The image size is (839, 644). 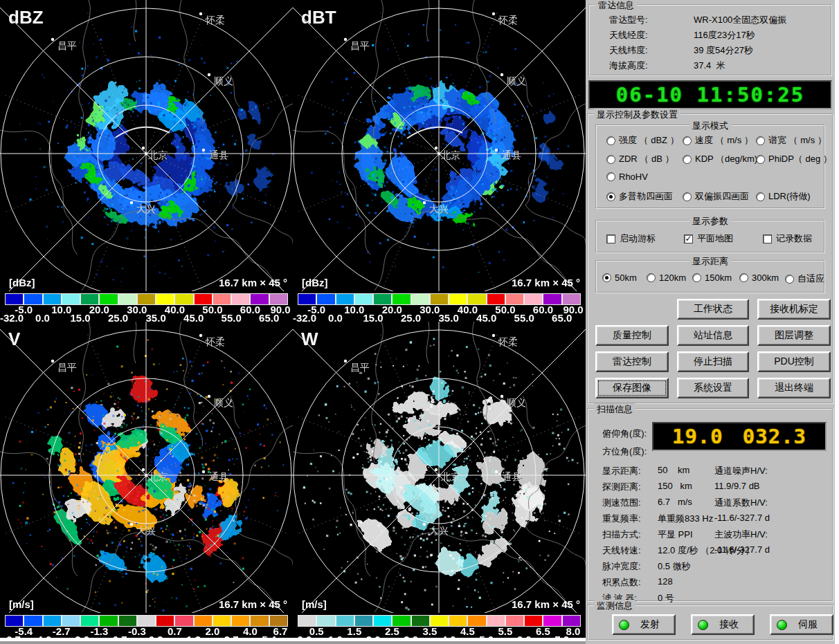 I want to click on control-button: 工作状态, so click(x=713, y=309).